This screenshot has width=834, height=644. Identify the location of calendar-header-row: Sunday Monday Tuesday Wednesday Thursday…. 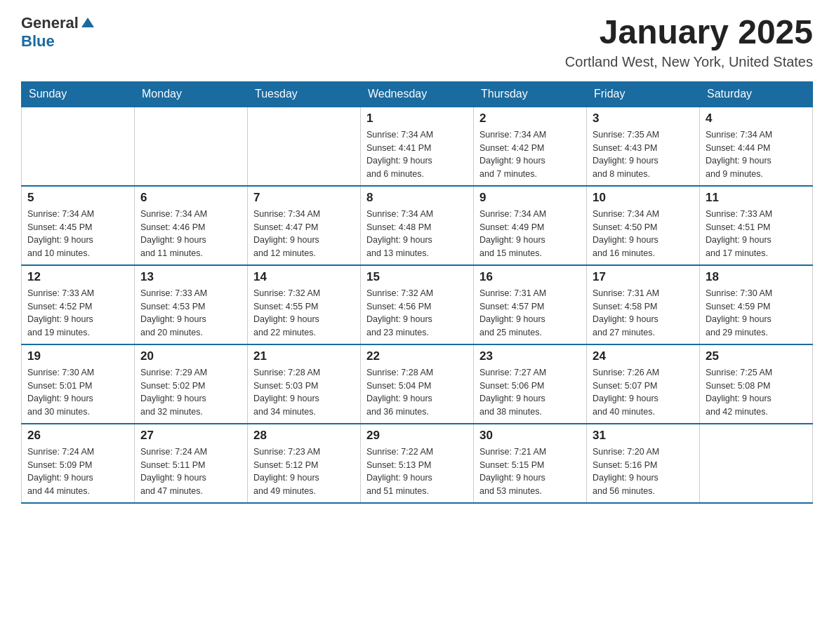
(417, 94).